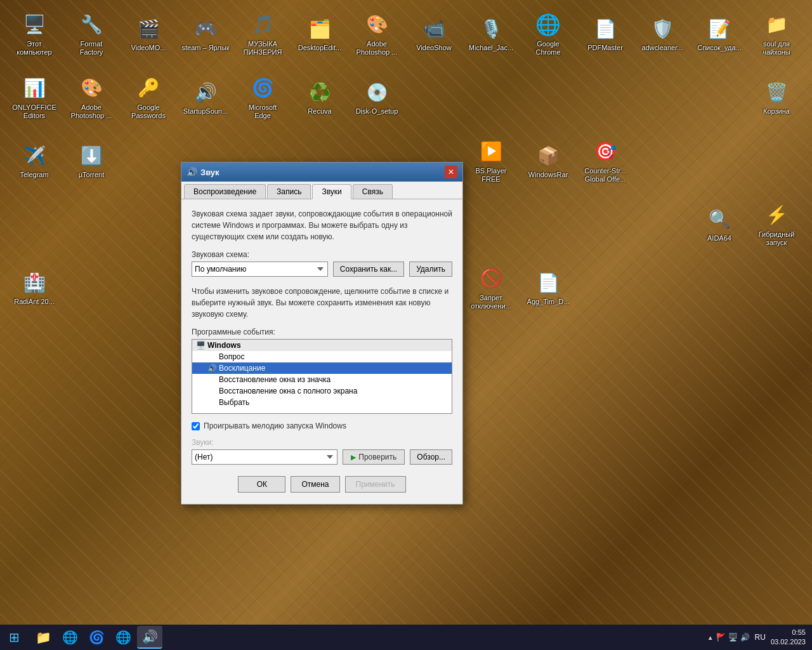 The image size is (812, 650). What do you see at coordinates (96, 637) in the screenshot?
I see `taskbar-edge: 🌀` at bounding box center [96, 637].